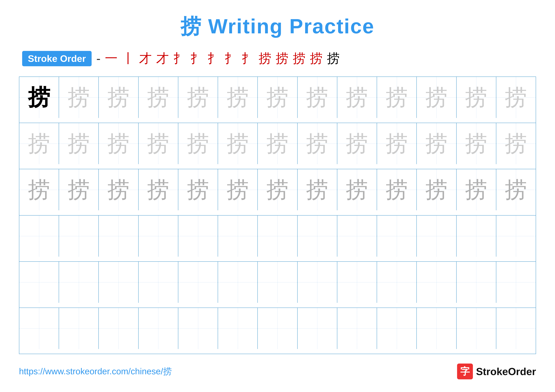 This screenshot has height=392, width=555. Describe the element at coordinates (278, 192) in the screenshot. I see `grid-row-3: 捞 捞 捞 捞 捞 捞 捞 捞 捞 捞 捞 捞 捞` at that location.